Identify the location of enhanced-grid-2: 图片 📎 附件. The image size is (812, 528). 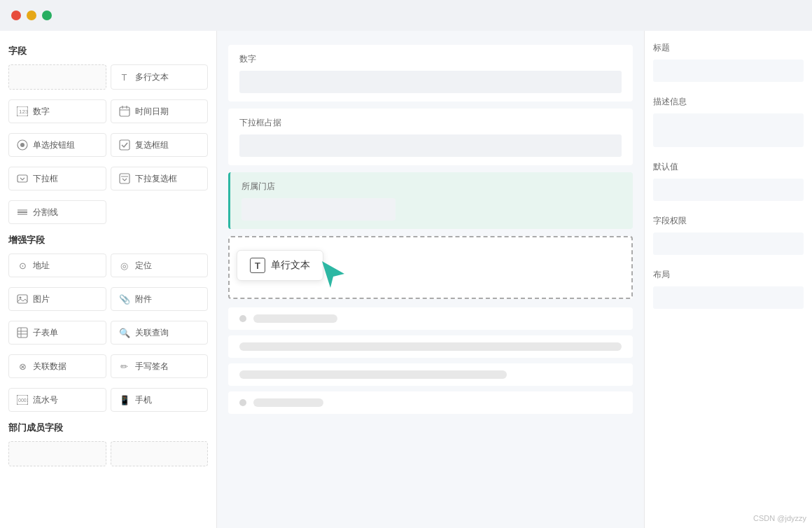
(108, 299).